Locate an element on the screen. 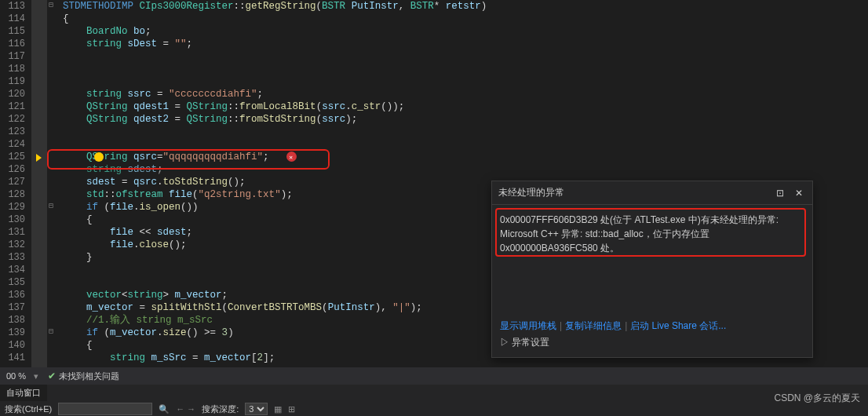 The height and width of the screenshot is (416, 868). copy-details-link: 复制详细信息 is located at coordinates (593, 326).